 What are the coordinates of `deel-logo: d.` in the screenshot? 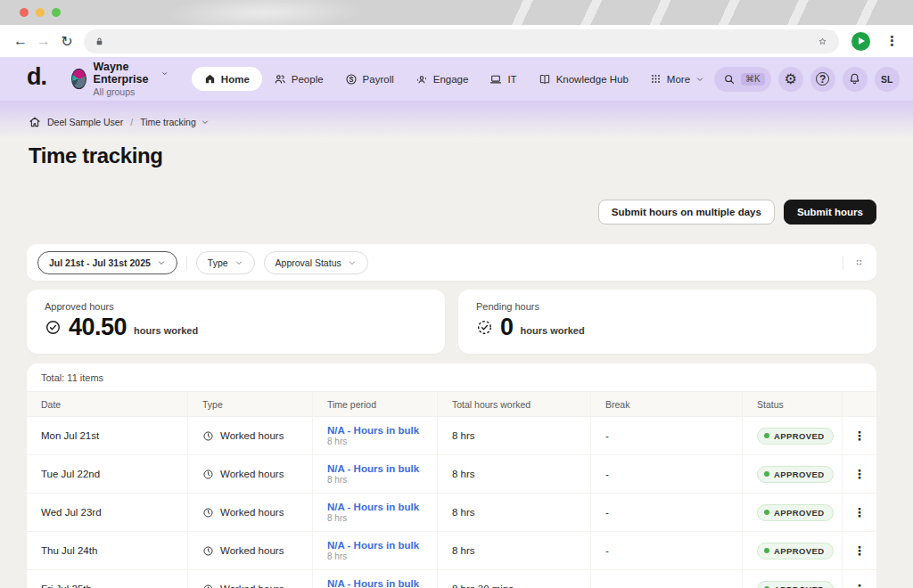 It's located at (37, 78).